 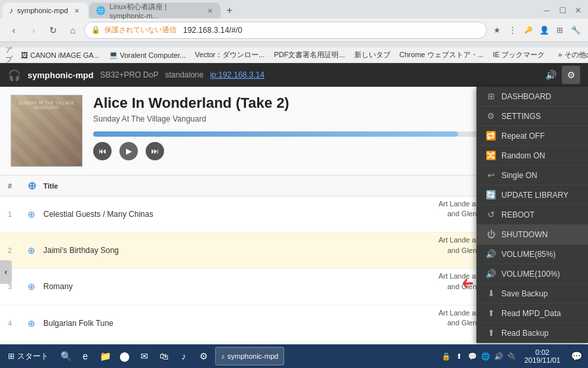 What do you see at coordinates (532, 333) in the screenshot?
I see `menu-item-read_backup: ⬆ Read Backup` at bounding box center [532, 333].